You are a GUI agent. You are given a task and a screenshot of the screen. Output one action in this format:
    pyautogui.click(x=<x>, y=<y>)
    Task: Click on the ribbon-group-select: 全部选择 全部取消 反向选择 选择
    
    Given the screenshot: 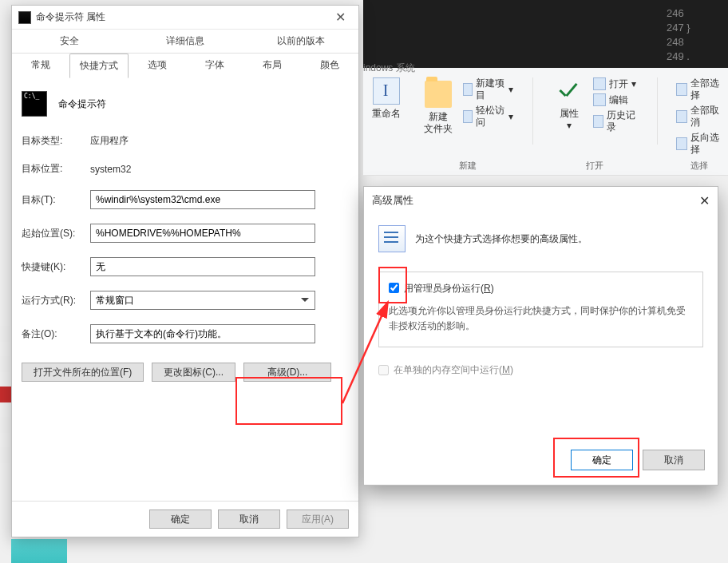 What is the action you would take?
    pyautogui.click(x=699, y=126)
    